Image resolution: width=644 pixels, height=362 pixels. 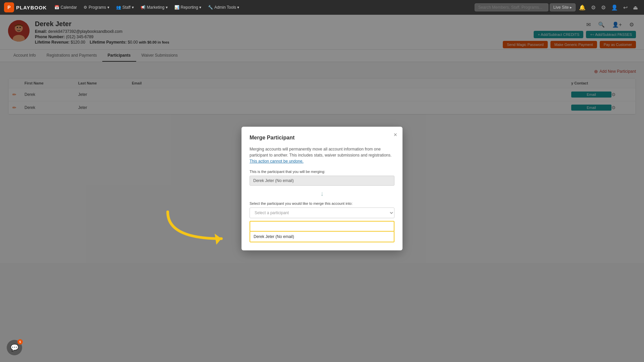 What do you see at coordinates (223, 7) in the screenshot?
I see `nav-admin-tools: 🔧 Admin Tools ▾` at bounding box center [223, 7].